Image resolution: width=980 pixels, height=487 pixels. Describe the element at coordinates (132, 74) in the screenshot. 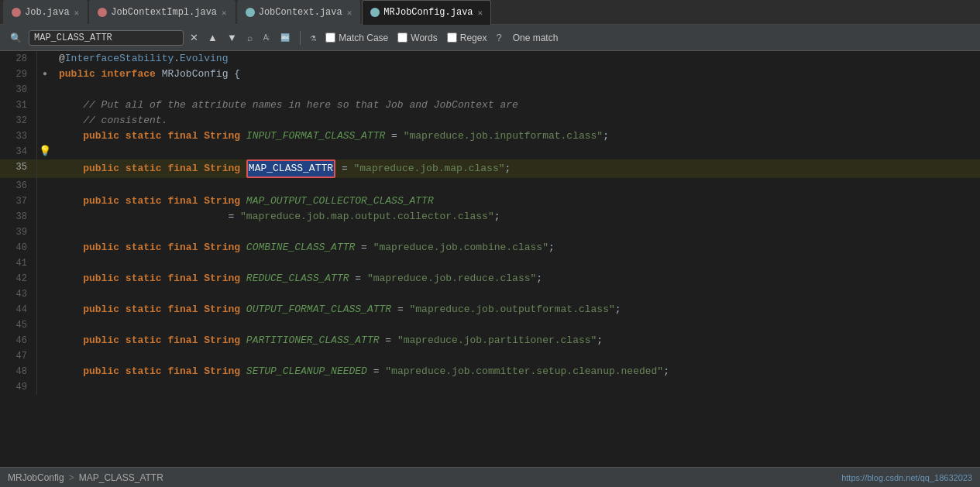

I see `kw-interface: interface` at that location.